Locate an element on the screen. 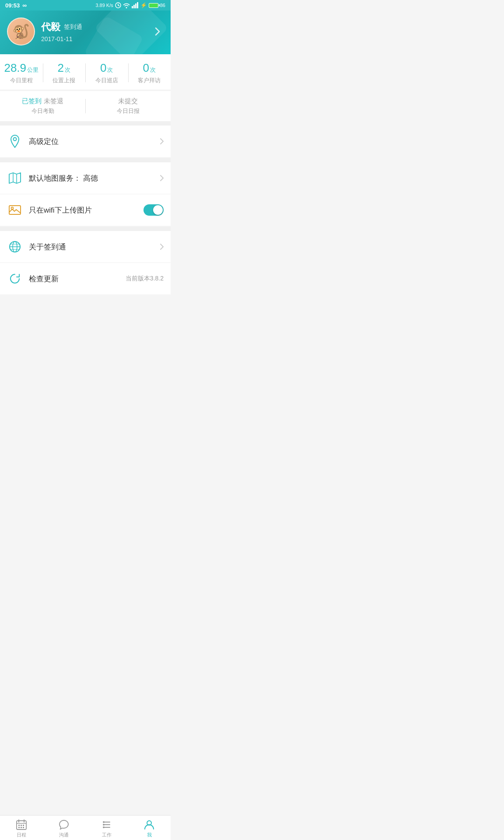  report-label: 今日日报 is located at coordinates (128, 111).